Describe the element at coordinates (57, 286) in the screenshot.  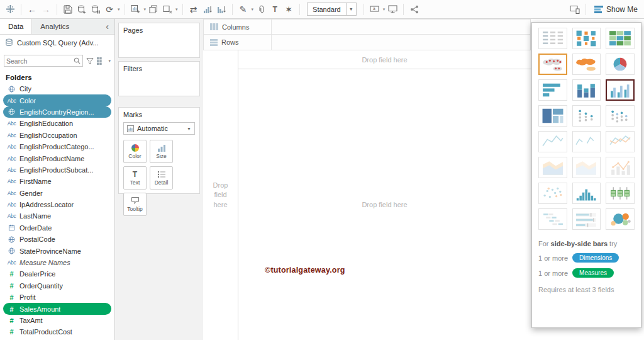
I see `field-item-orderquantity: #OrderQuantity` at that location.